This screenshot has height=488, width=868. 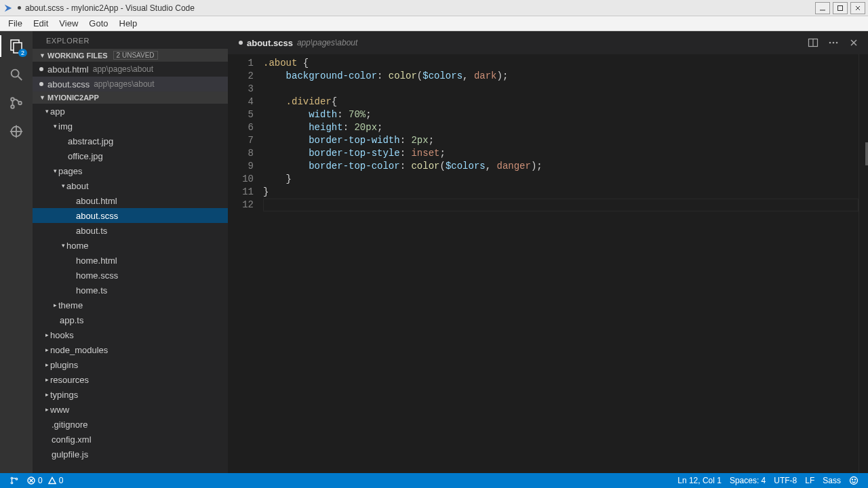 What do you see at coordinates (14, 481) in the screenshot?
I see `status-git` at bounding box center [14, 481].